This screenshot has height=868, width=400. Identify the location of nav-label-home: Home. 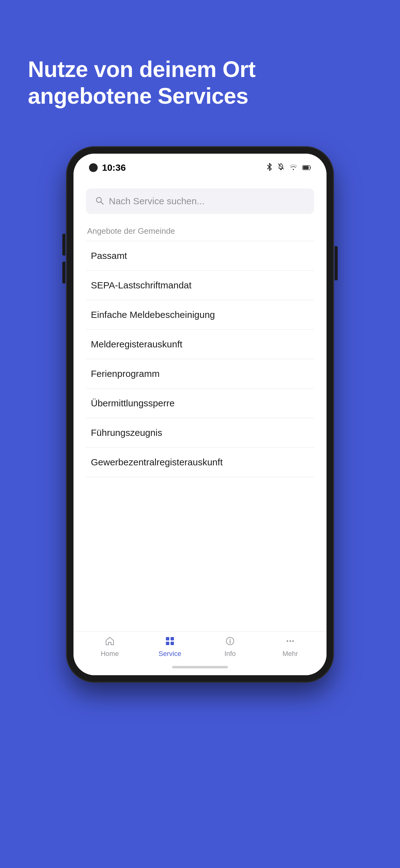
(110, 654).